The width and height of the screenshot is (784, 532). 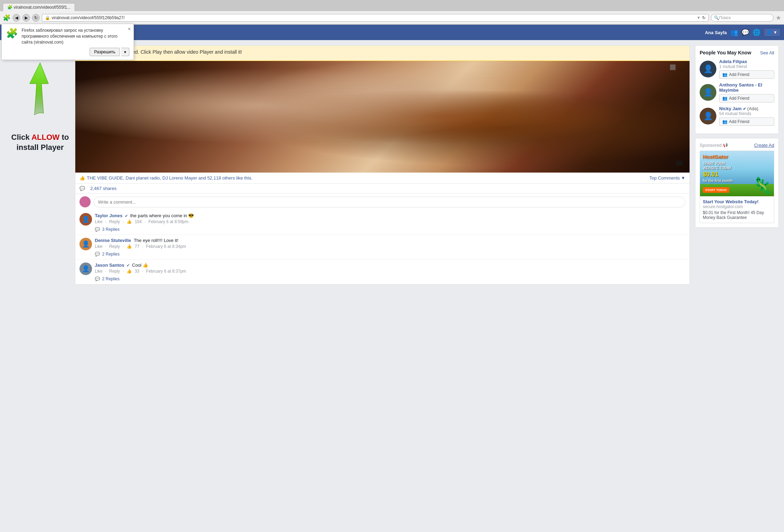 What do you see at coordinates (166, 178) in the screenshot?
I see `post-likes: 👍 THE VIBE GUIDE, Dani planet radio, DJ …` at bounding box center [166, 178].